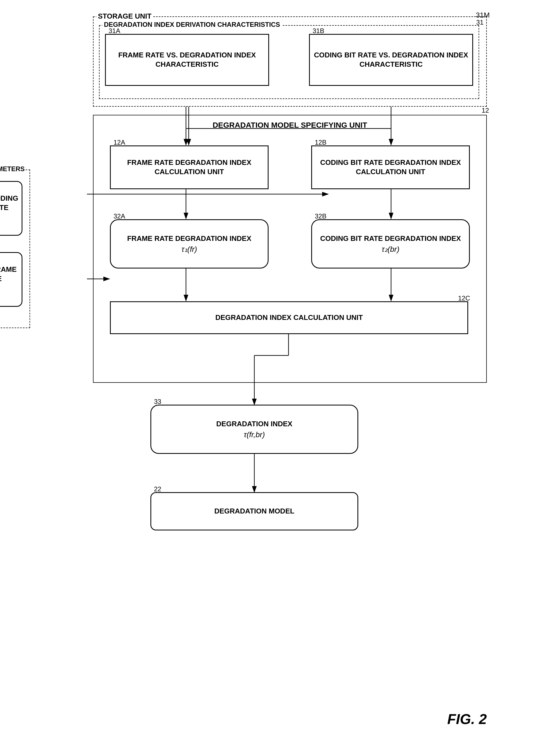 The image size is (533, 756). Describe the element at coordinates (391, 167) in the screenshot. I see `box-12b-text: CODING BIT RATE DEGRADATION INDEX CALCUL…` at that location.